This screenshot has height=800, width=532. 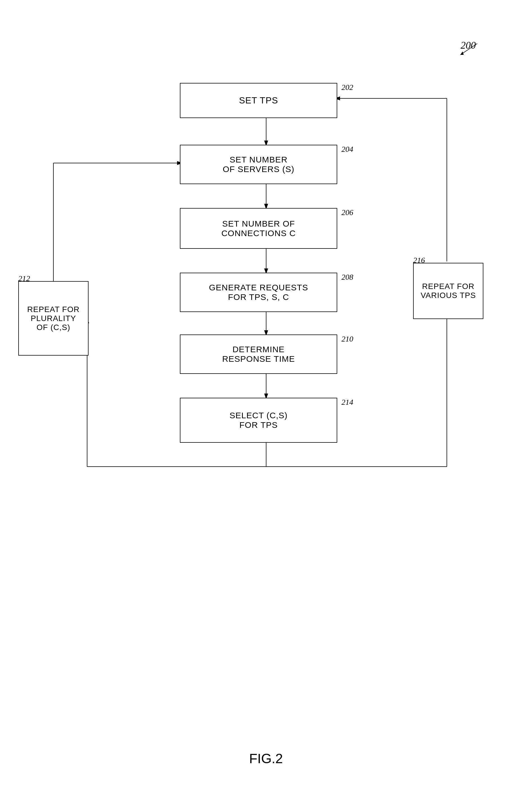 I want to click on step-label-204: 204, so click(x=347, y=149).